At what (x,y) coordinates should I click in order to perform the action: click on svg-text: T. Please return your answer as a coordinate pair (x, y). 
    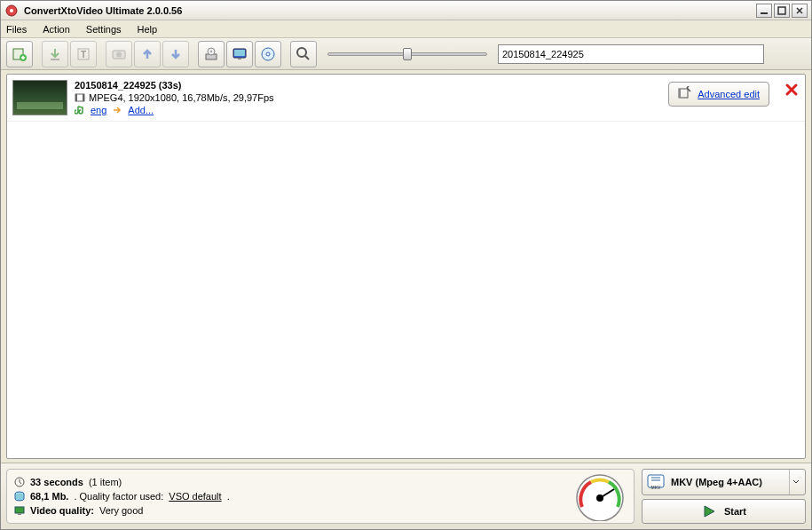
    Looking at the image, I should click on (83, 55).